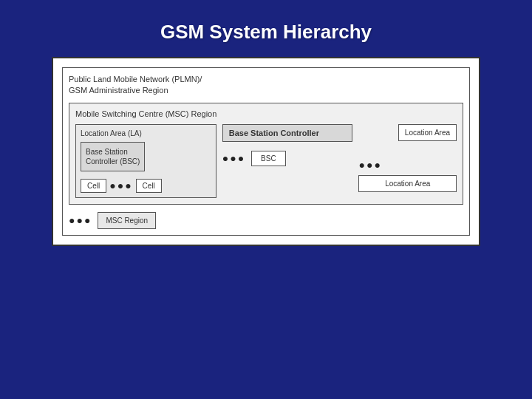  Describe the element at coordinates (146, 161) in the screenshot. I see `location-area-left: Location Area (LA) Base Station Controll…` at that location.